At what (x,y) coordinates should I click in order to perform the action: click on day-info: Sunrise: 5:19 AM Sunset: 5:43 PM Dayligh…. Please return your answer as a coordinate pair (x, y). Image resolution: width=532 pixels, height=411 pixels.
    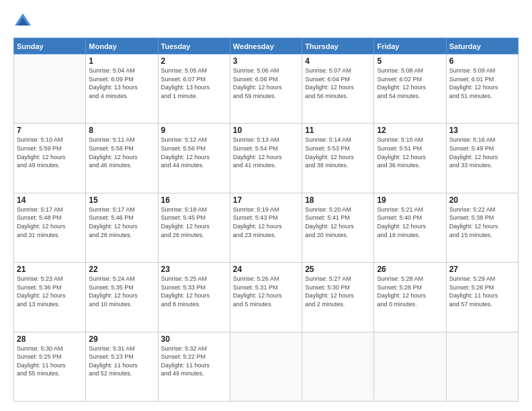
    Looking at the image, I should click on (266, 222).